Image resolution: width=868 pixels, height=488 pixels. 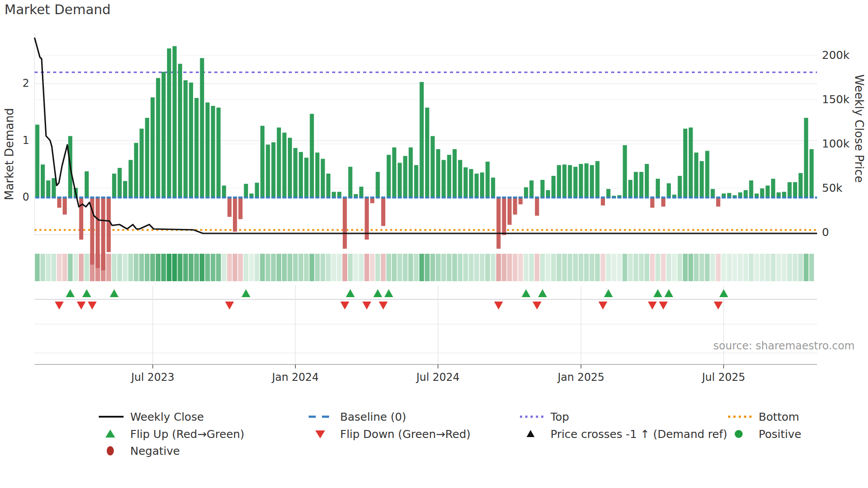 I want to click on legend-item: Bottom, so click(x=763, y=417).